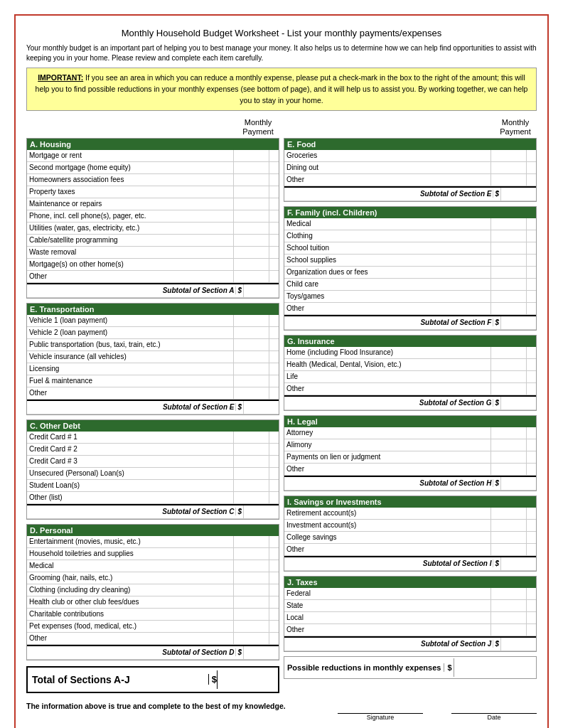  Describe the element at coordinates (515, 127) in the screenshot. I see `monthly-payment-header-right: MonthlyPayment` at that location.